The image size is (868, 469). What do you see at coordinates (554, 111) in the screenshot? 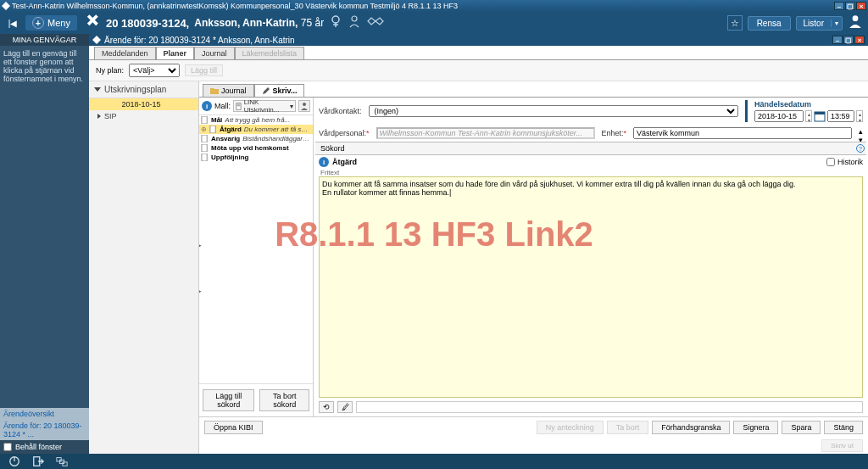
I see `vardkontakt-select: (Ingen)` at bounding box center [554, 111].